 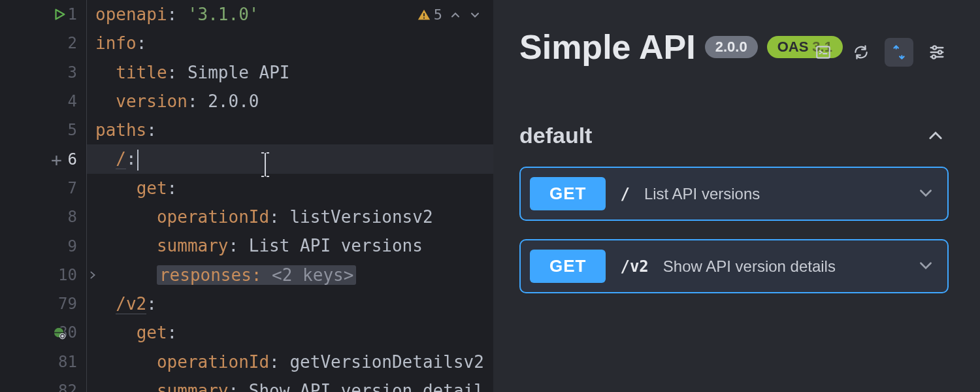 I want to click on endpoint-path: /v2, so click(x=634, y=267).